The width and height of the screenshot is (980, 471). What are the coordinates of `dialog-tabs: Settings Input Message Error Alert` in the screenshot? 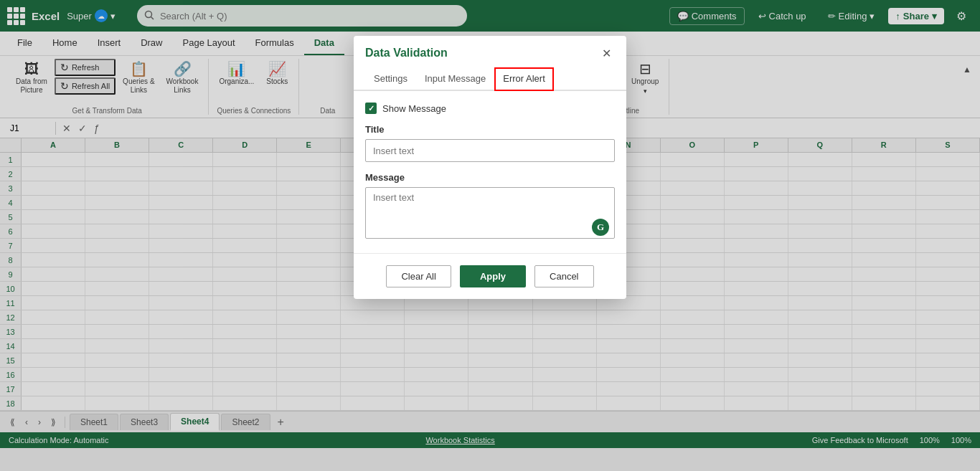 It's located at (490, 79).